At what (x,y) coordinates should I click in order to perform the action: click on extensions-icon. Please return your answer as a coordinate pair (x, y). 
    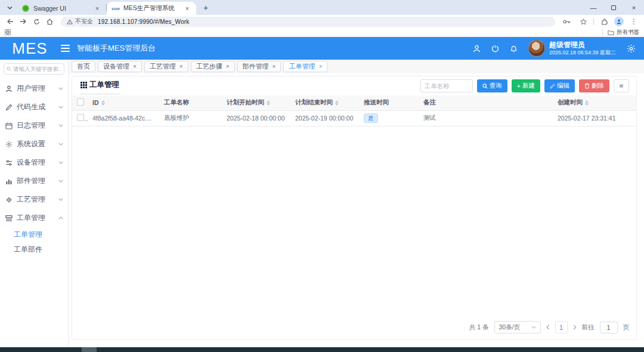
    Looking at the image, I should click on (604, 21).